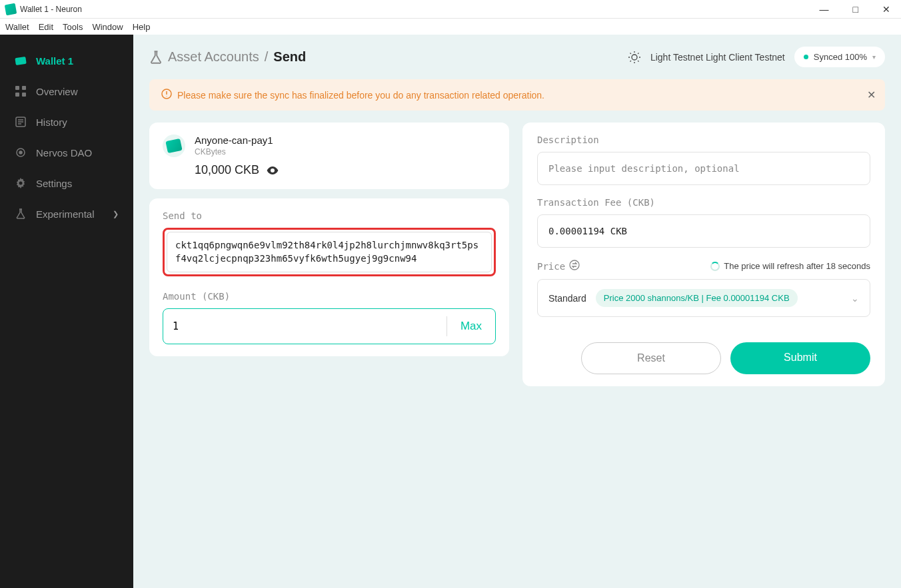  I want to click on banner-close-button: ✕, so click(872, 95).